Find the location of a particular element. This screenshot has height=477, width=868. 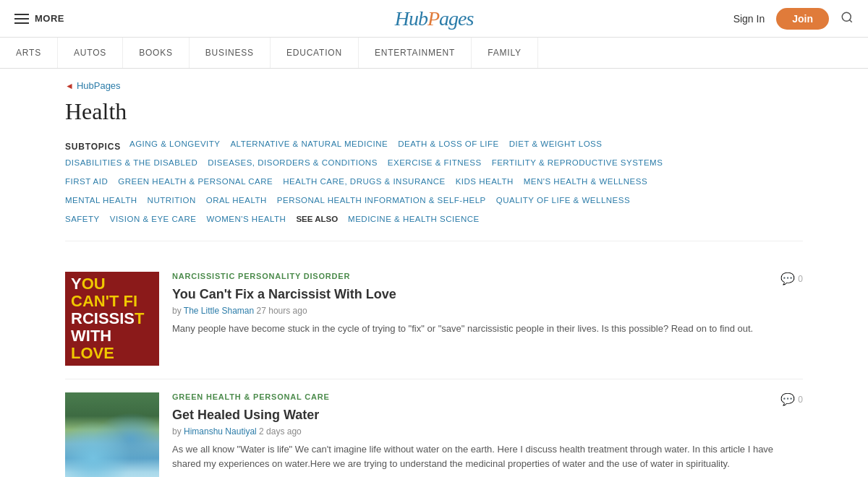

subtopic-mens-health: MEN'S HEALTH & WELLNESS is located at coordinates (586, 181).